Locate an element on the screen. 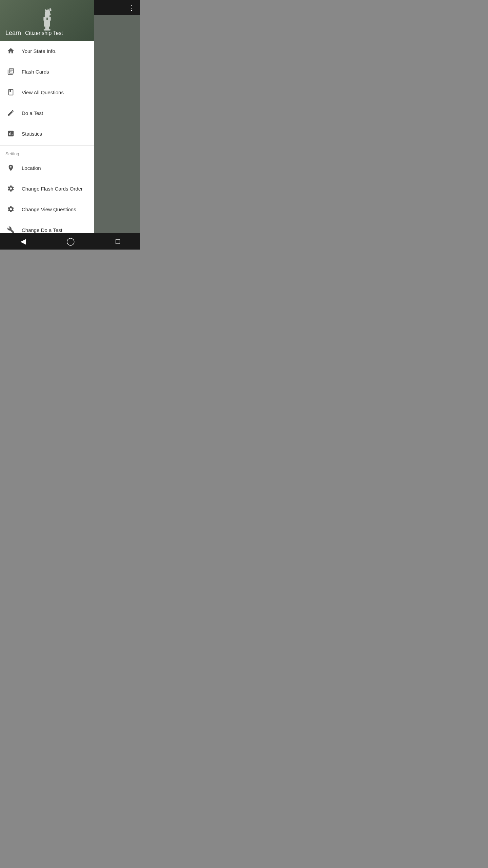 This screenshot has width=488, height=868. menu-item-location: Location is located at coordinates (47, 168).